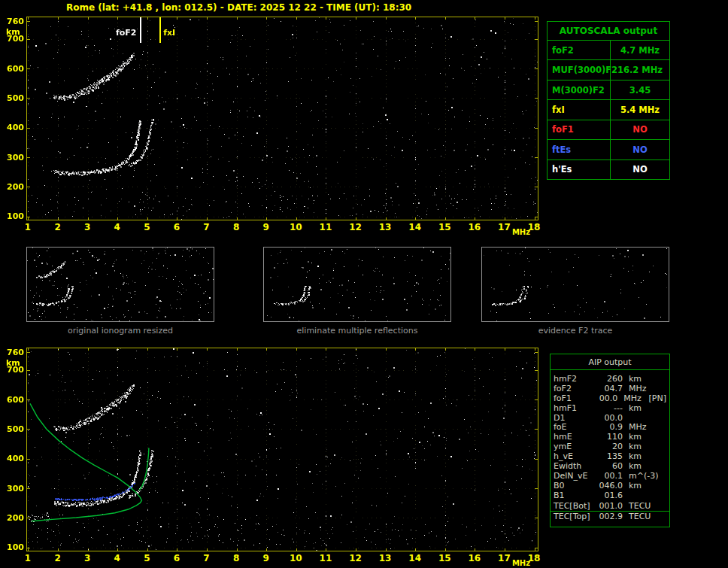 This screenshot has height=568, width=728. I want to click on aip-row-note: [PN], so click(657, 399).